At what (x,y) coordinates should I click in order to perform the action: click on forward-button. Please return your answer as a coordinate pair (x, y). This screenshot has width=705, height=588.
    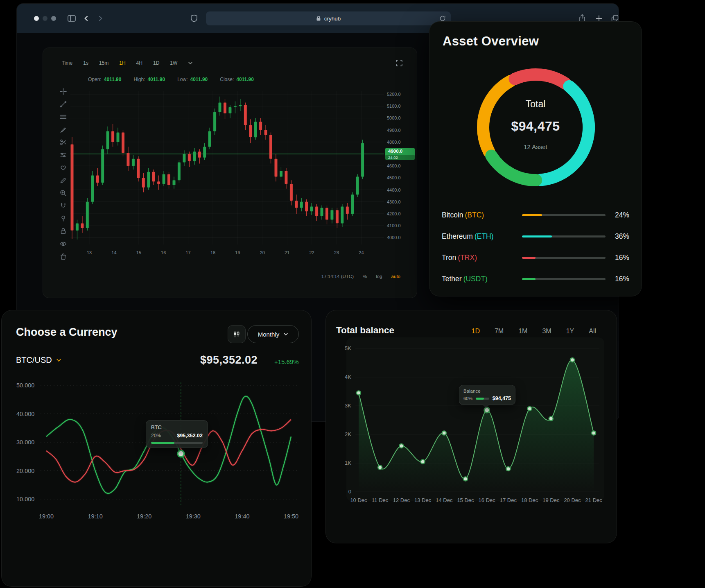
    Looking at the image, I should click on (100, 18).